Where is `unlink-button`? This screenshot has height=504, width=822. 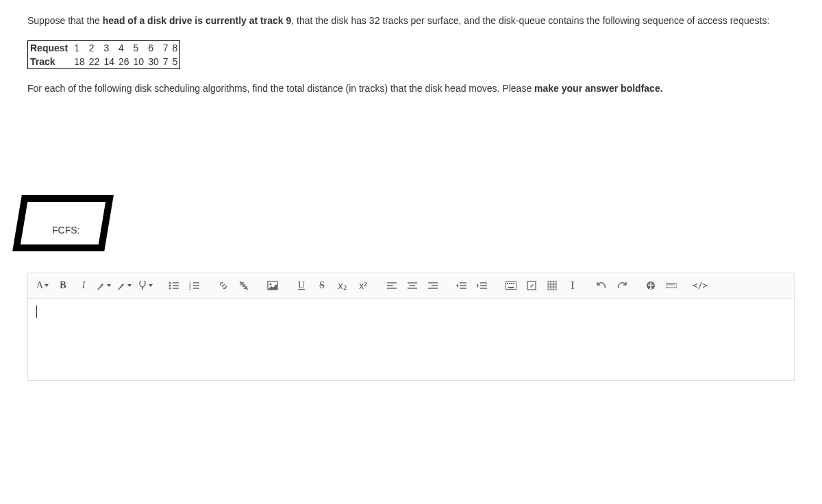
unlink-button is located at coordinates (244, 286).